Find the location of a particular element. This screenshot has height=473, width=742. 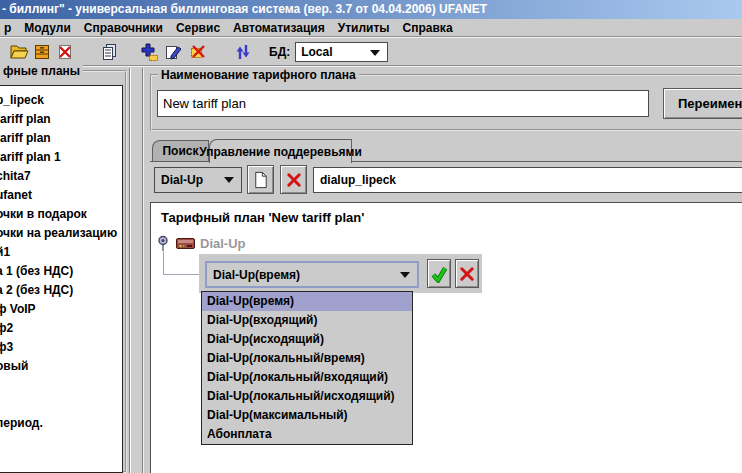

dropdown-option: Dial-Up(локальный/время) is located at coordinates (307, 358).